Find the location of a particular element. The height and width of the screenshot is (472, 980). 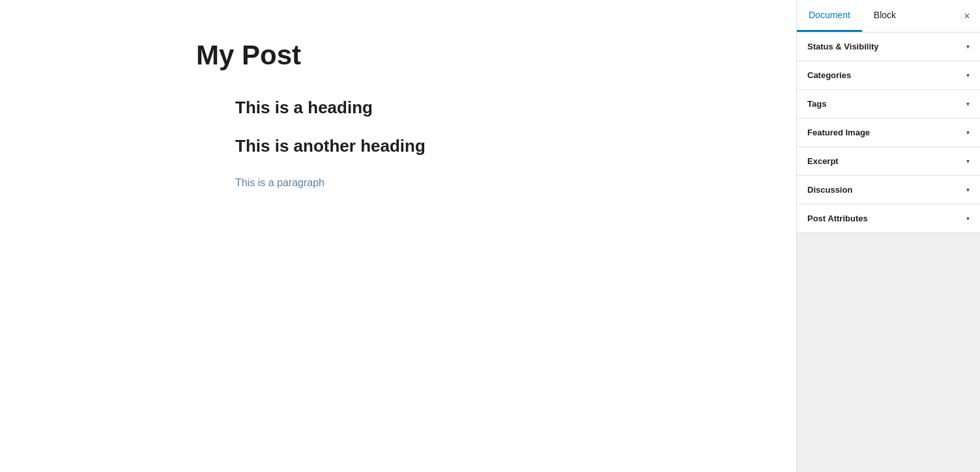

panel-status-visibility: Status & Visibility ▾ is located at coordinates (889, 47).